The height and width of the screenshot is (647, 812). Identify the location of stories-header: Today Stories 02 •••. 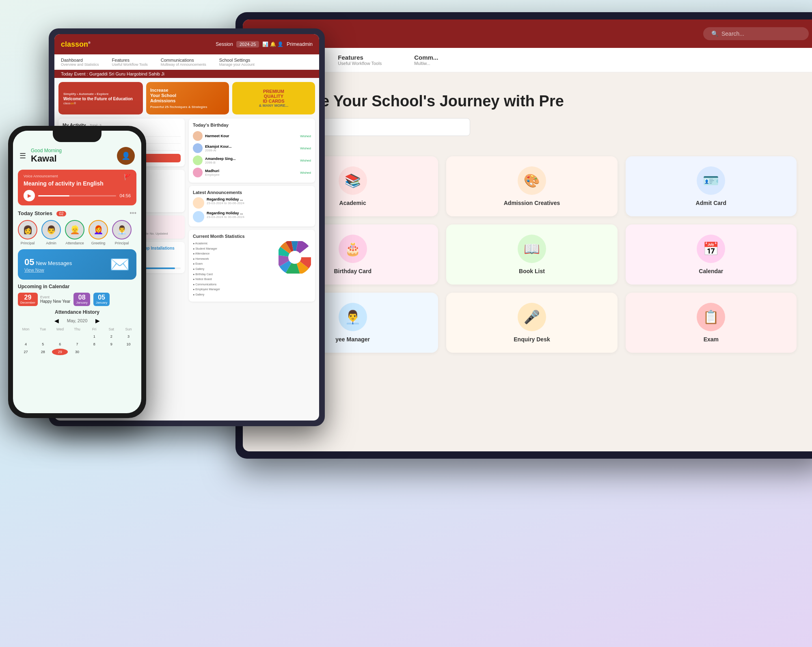
(77, 213).